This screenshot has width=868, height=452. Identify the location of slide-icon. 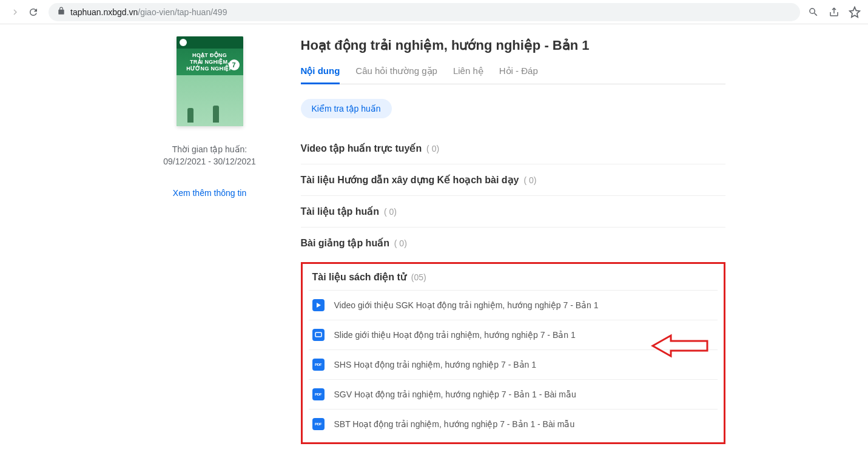
(318, 335).